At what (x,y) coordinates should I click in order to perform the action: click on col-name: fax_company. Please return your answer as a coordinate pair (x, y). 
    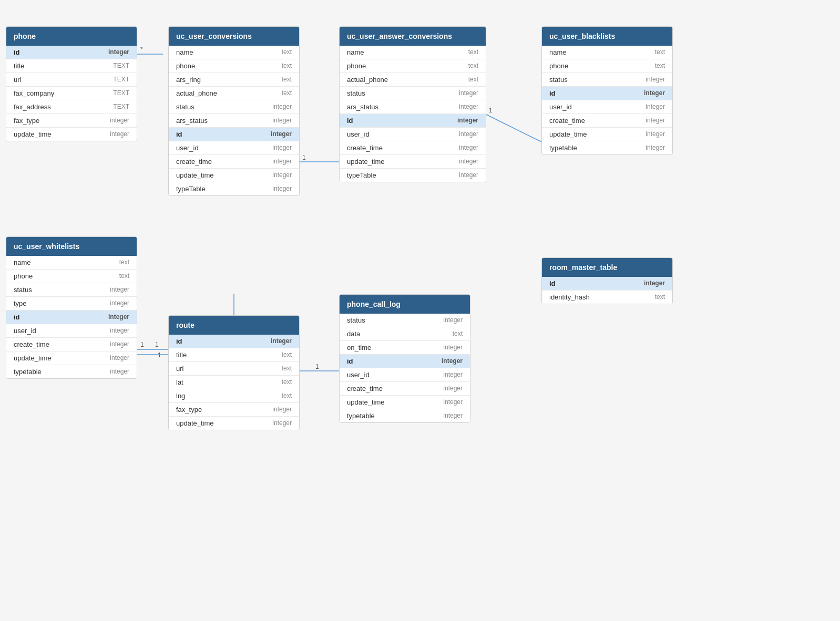
    Looking at the image, I should click on (34, 94).